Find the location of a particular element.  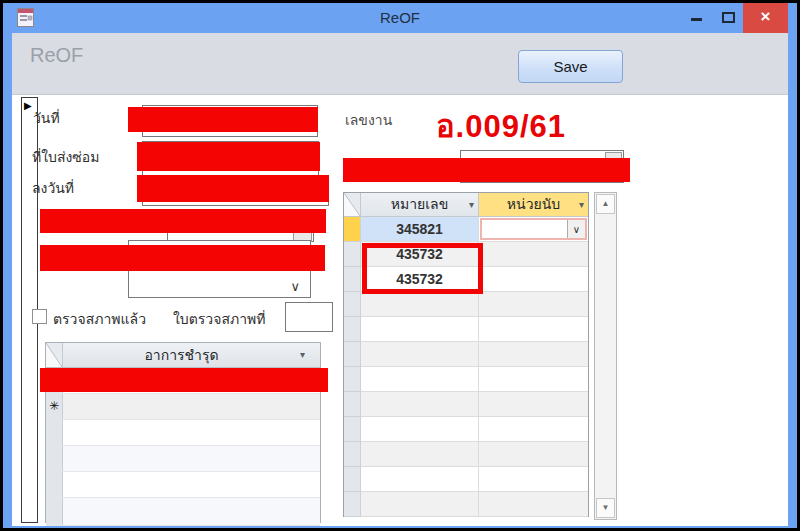

job-number-label: เลขงาน is located at coordinates (368, 120).